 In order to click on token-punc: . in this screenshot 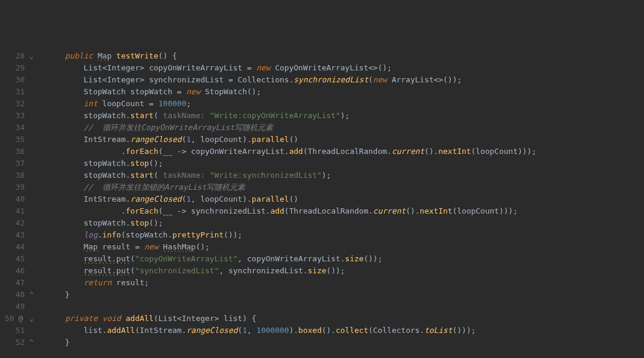, I will do `click(371, 211)`.